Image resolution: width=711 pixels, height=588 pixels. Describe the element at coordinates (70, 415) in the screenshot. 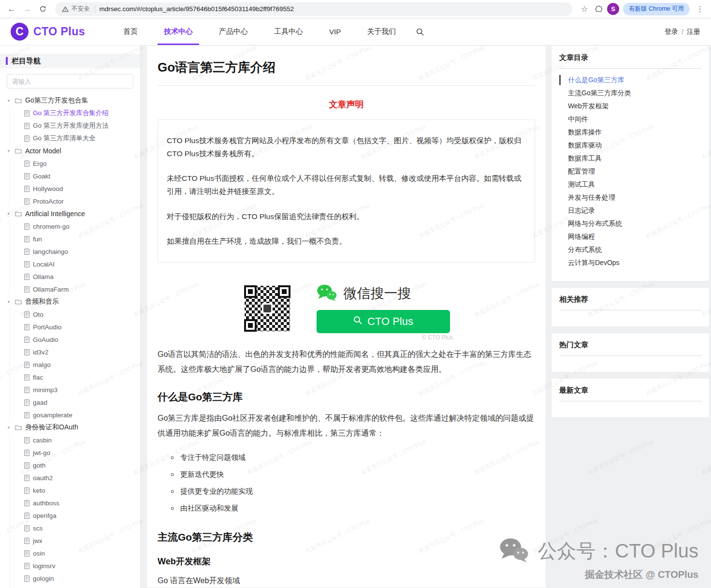

I see `tree-item: gosamplerate` at that location.